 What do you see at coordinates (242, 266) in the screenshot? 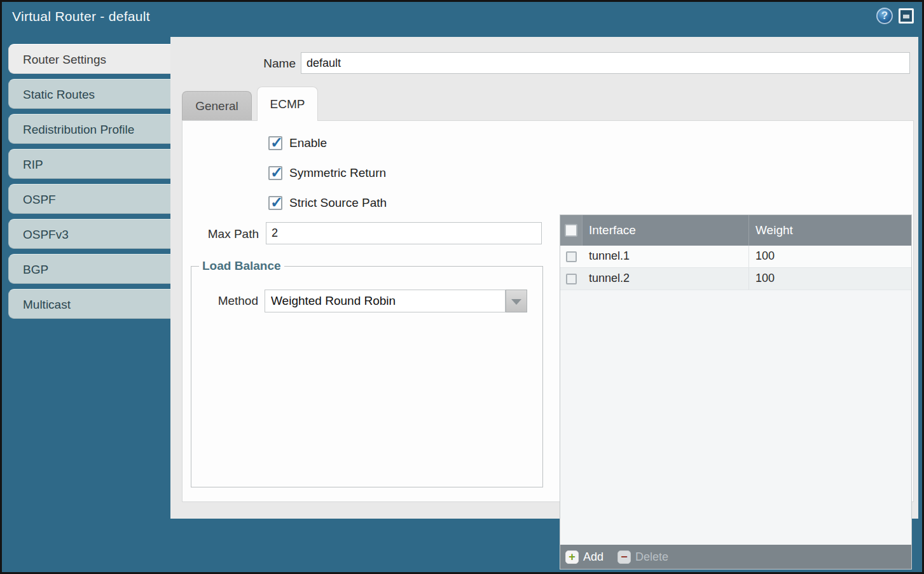
I see `load-balance-legend: Load Balance` at bounding box center [242, 266].